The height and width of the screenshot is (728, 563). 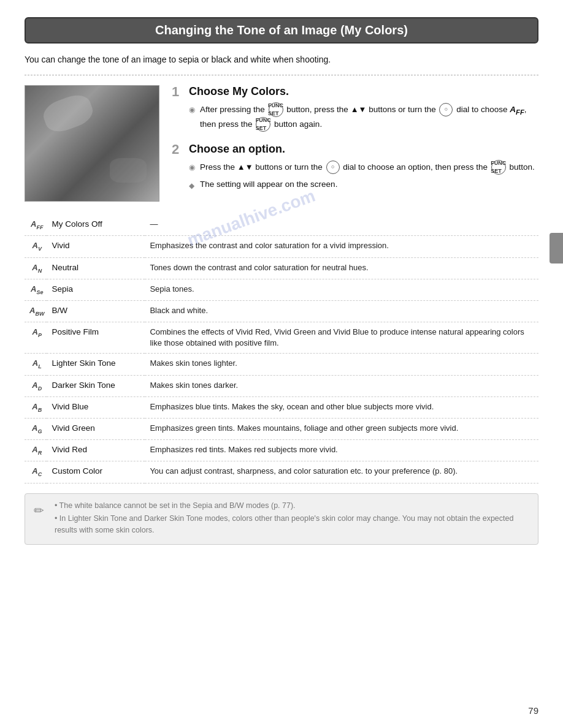 What do you see at coordinates (446, 110) in the screenshot?
I see `dial-icon-1: ○` at bounding box center [446, 110].